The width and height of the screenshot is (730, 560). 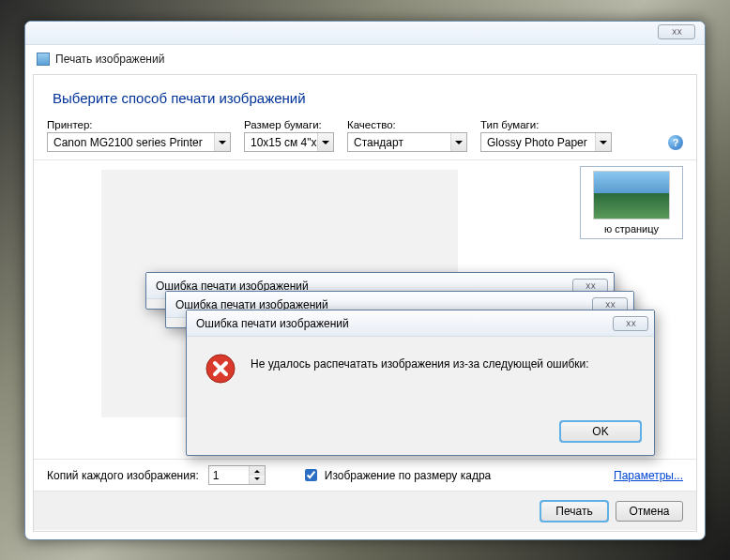 I want to click on cancel-button: Отмена, so click(x=649, y=511).